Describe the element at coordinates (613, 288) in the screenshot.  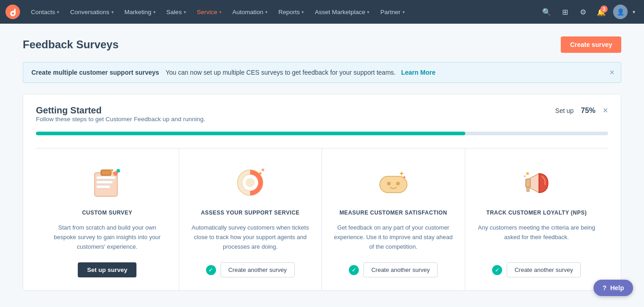
I see `help-button: ? Help` at that location.